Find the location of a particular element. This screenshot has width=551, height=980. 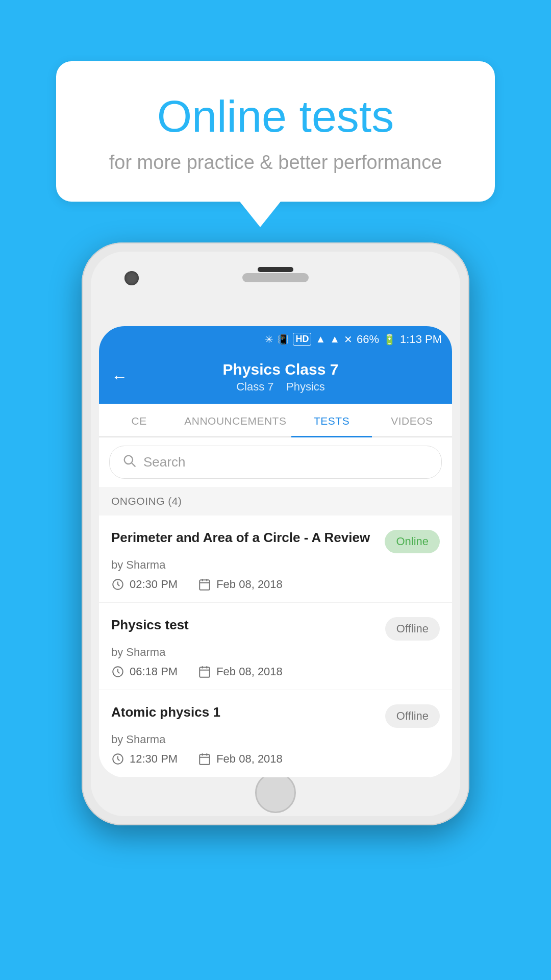

vibrate-icon: 📳 is located at coordinates (283, 339).